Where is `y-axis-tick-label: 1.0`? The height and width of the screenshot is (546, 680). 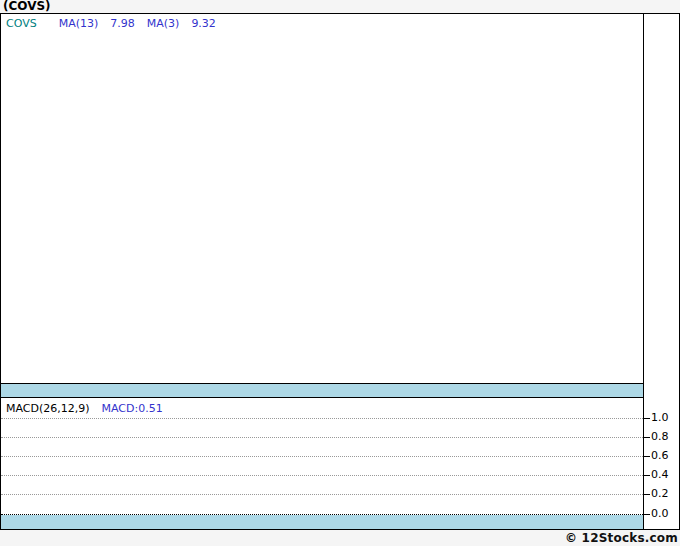 y-axis-tick-label: 1.0 is located at coordinates (664, 418).